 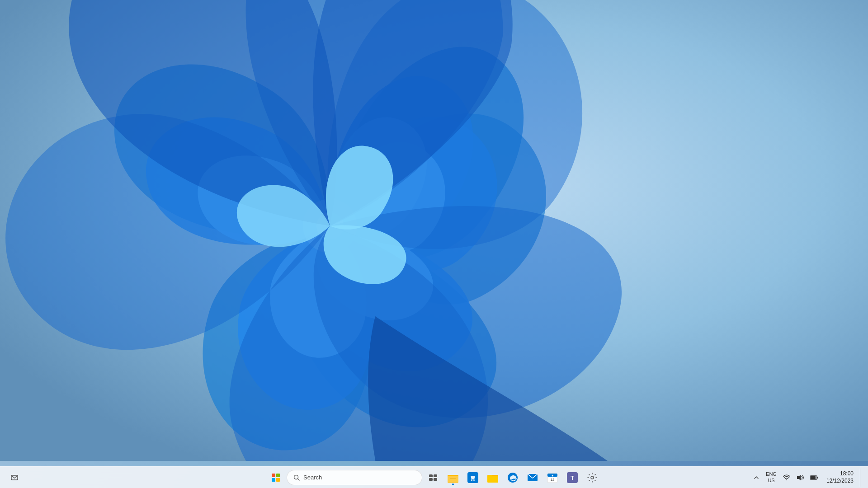 What do you see at coordinates (552, 480) in the screenshot?
I see `svg-text: 12` at bounding box center [552, 480].